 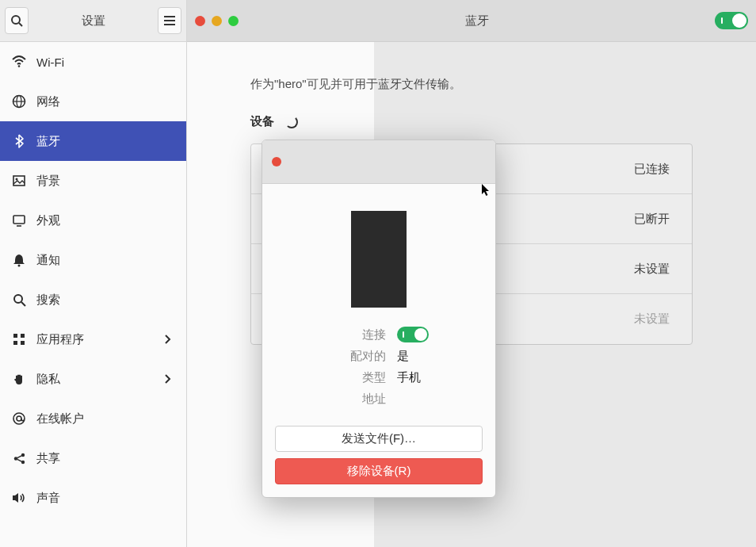 What do you see at coordinates (19, 498) in the screenshot?
I see `volume-icon` at bounding box center [19, 498].